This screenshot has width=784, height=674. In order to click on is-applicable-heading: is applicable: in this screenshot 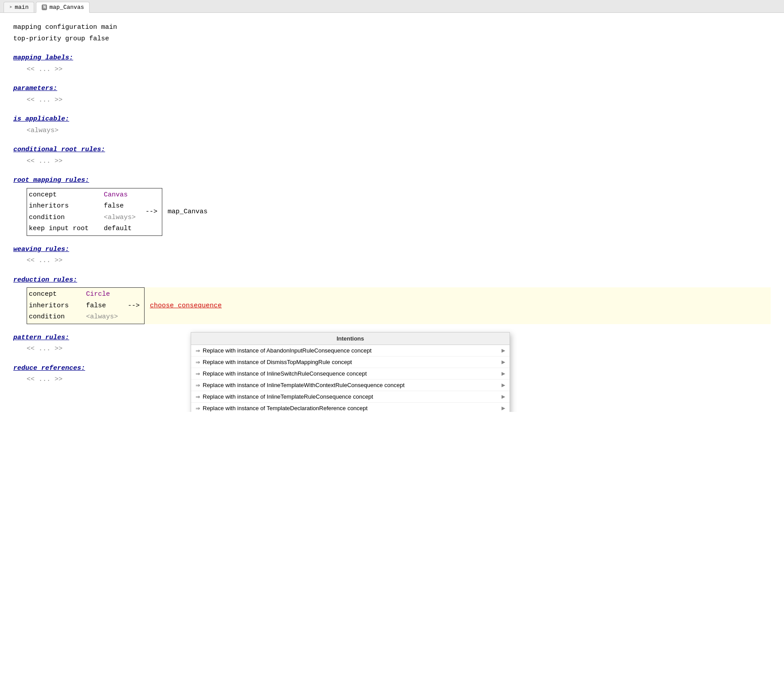, I will do `click(392, 119)`.